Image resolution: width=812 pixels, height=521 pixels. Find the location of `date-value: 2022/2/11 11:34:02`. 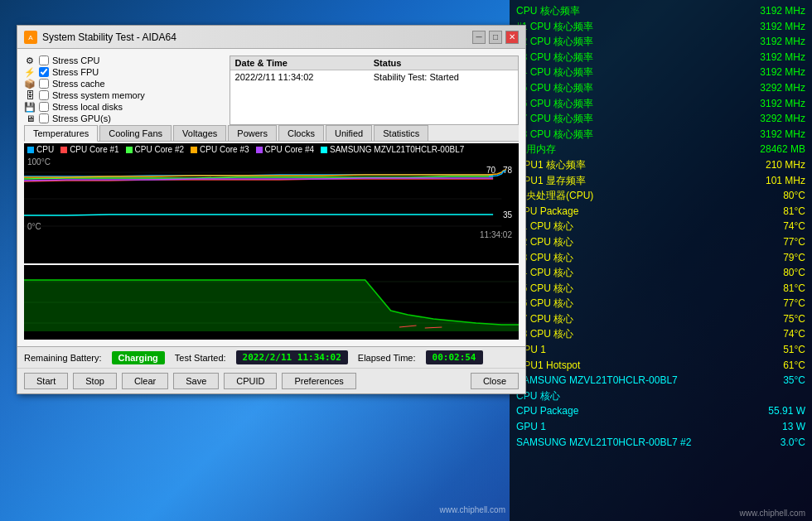

date-value: 2022/2/11 11:34:02 is located at coordinates (300, 78).